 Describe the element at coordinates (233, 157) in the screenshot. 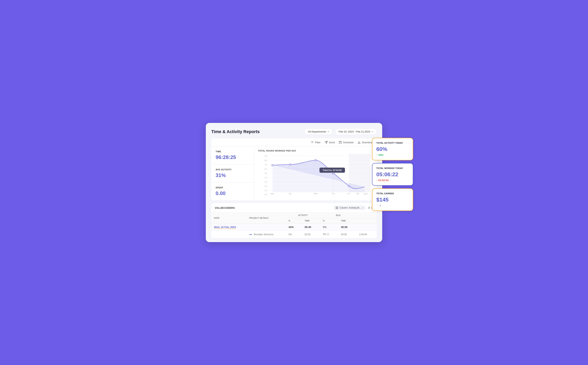

I see `time-value: 96:28:25` at that location.